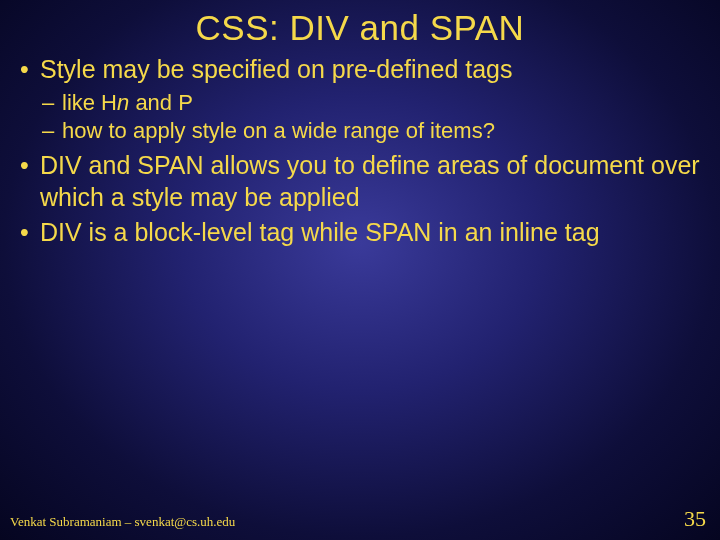 The height and width of the screenshot is (540, 720). Describe the element at coordinates (122, 522) in the screenshot. I see `footer-author: Venkat Subramaniam – svenkat@cs.uh.edu` at that location.